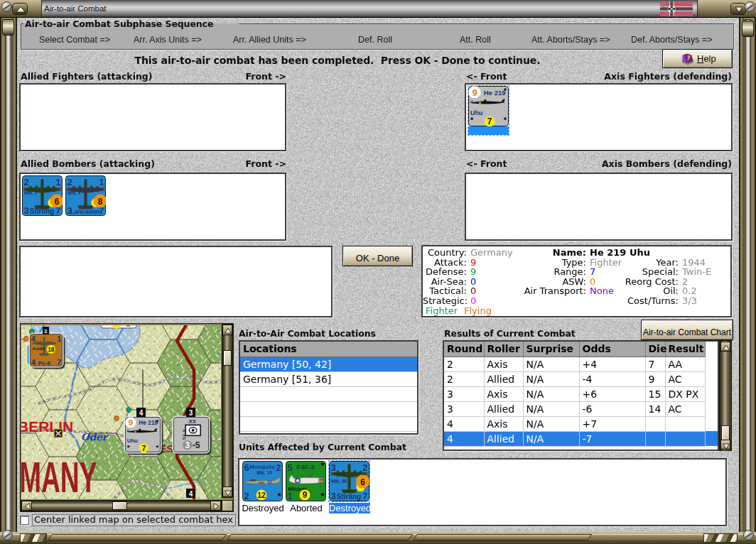  What do you see at coordinates (20, 9) in the screenshot?
I see `window-menu-button` at bounding box center [20, 9].